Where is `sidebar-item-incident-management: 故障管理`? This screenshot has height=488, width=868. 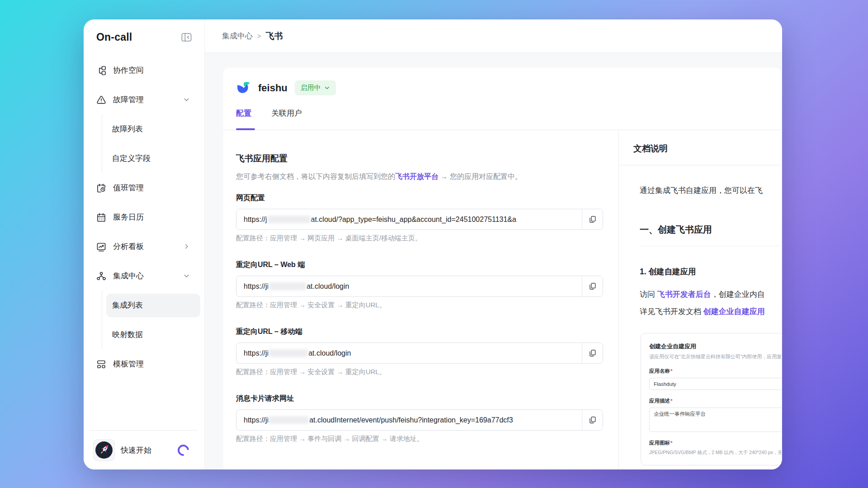 sidebar-item-incident-management: 故障管理 is located at coordinates (144, 99).